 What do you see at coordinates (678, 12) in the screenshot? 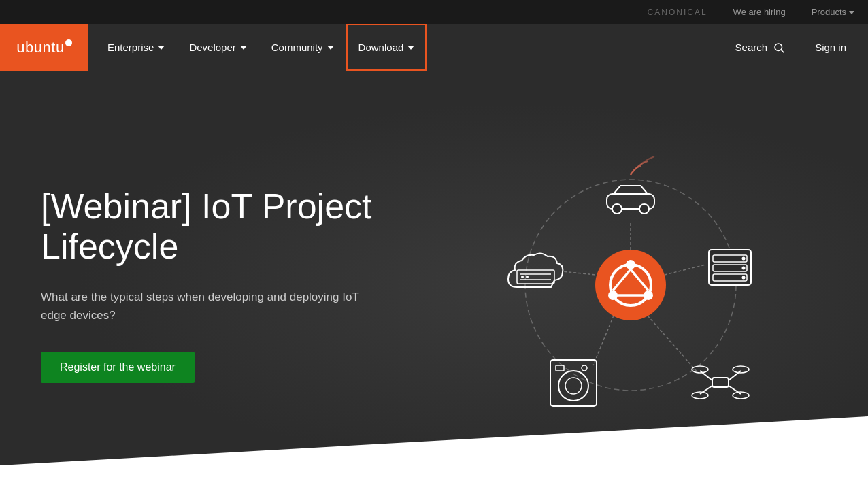
I see `canonical-logo: CANONICAL` at bounding box center [678, 12].